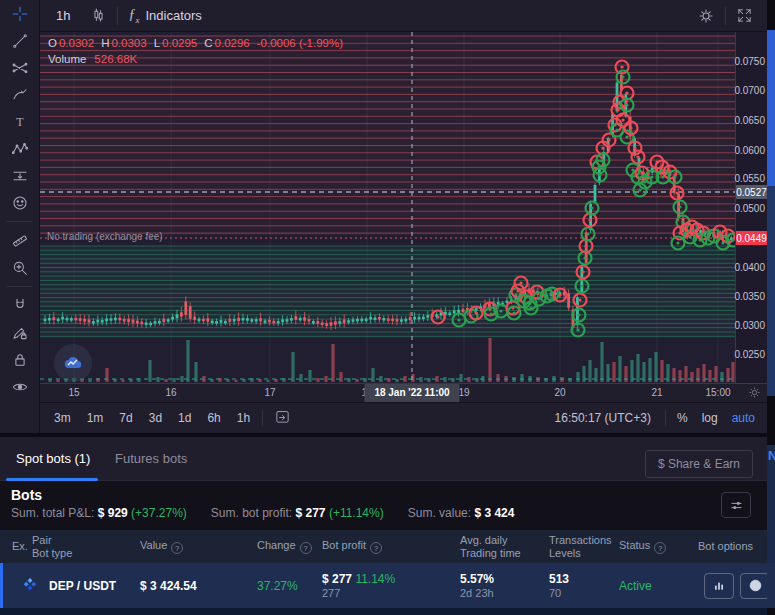  Describe the element at coordinates (500, 547) in the screenshot. I see `column-header-avg-daily: Avg. dailyTrading time` at that location.